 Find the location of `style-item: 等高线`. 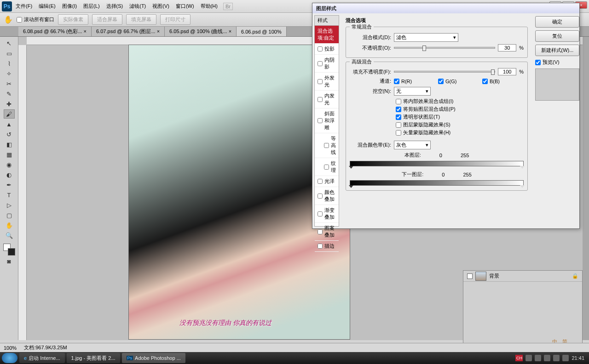

style-item: 等高线 is located at coordinates (327, 146).